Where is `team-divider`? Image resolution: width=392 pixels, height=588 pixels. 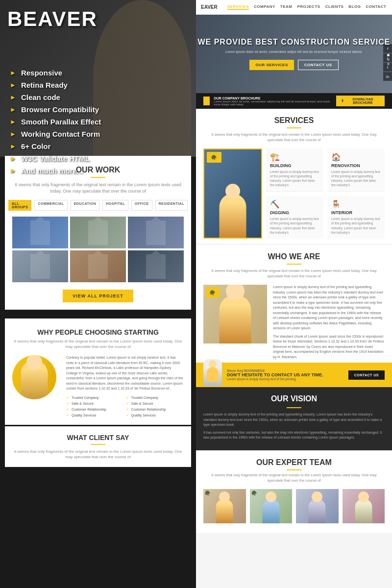
team-divider is located at coordinates (294, 470).